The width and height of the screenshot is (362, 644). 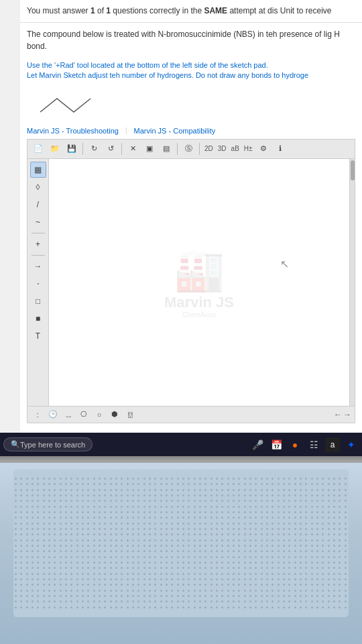 What do you see at coordinates (72, 131) in the screenshot?
I see `troubleshooting-link: Marvin JS - Troubleshooting` at bounding box center [72, 131].